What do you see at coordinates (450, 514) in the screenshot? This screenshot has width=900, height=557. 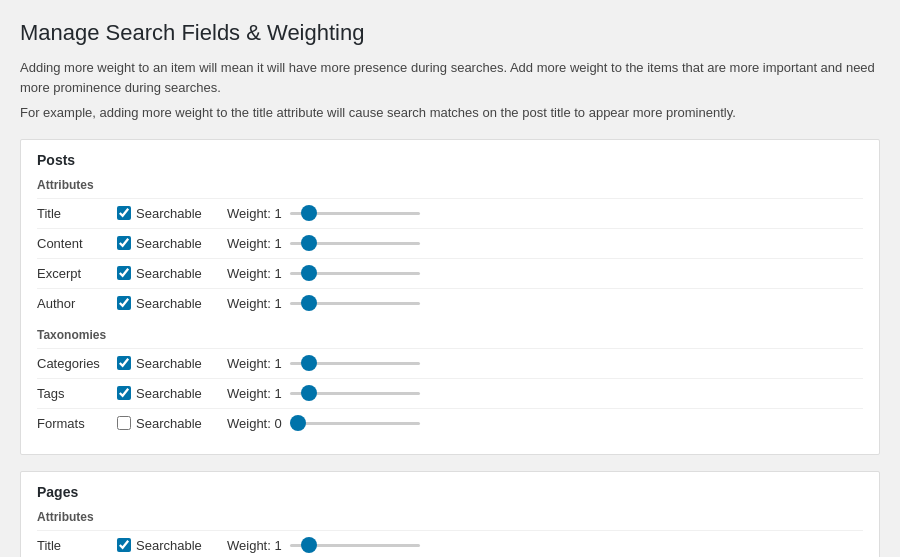 I see `section-pages: PagesAttributesTitleSearchableWeight: 1C…` at bounding box center [450, 514].